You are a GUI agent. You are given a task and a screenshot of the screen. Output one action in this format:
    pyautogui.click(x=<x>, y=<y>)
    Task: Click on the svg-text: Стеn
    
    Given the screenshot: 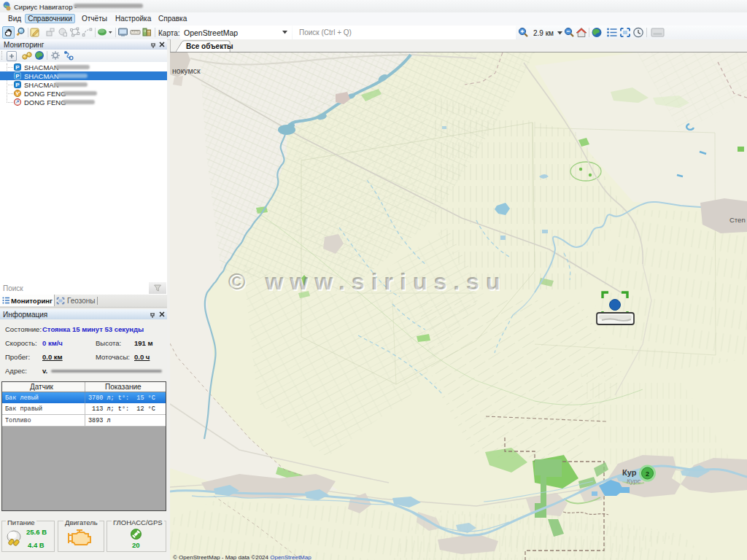 What is the action you would take?
    pyautogui.click(x=738, y=220)
    